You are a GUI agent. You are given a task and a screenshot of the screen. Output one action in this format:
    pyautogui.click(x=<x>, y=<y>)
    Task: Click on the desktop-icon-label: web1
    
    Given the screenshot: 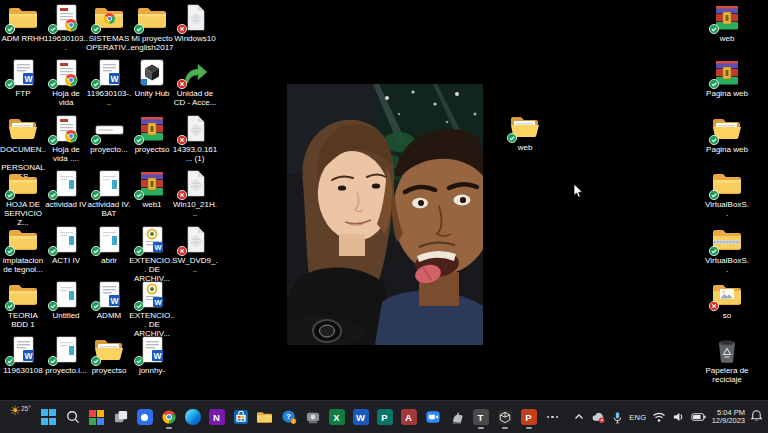 What is the action you would take?
    pyautogui.click(x=152, y=204)
    